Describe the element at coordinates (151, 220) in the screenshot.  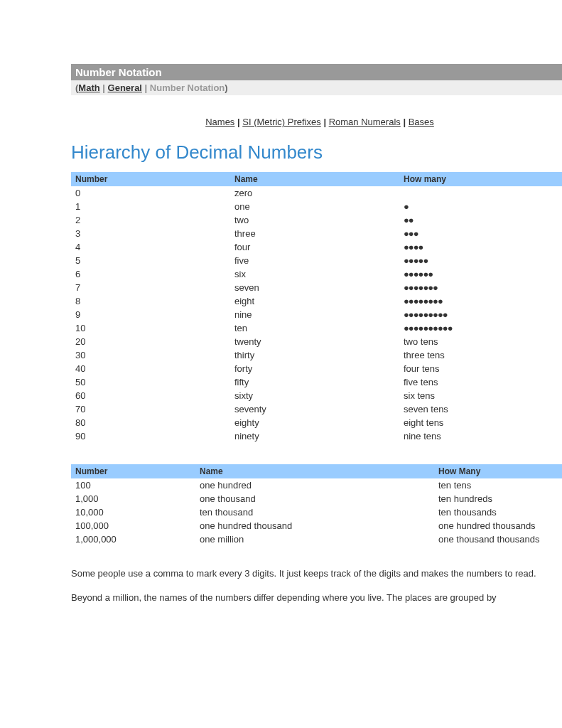
I see `cell-number: 2` at that location.